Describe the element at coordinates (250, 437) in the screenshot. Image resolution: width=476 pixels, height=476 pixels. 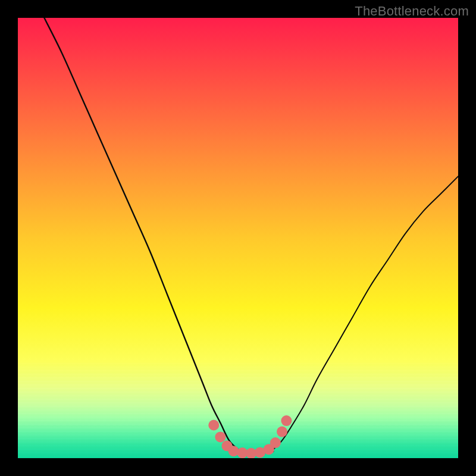
I see `marker-layer` at that location.